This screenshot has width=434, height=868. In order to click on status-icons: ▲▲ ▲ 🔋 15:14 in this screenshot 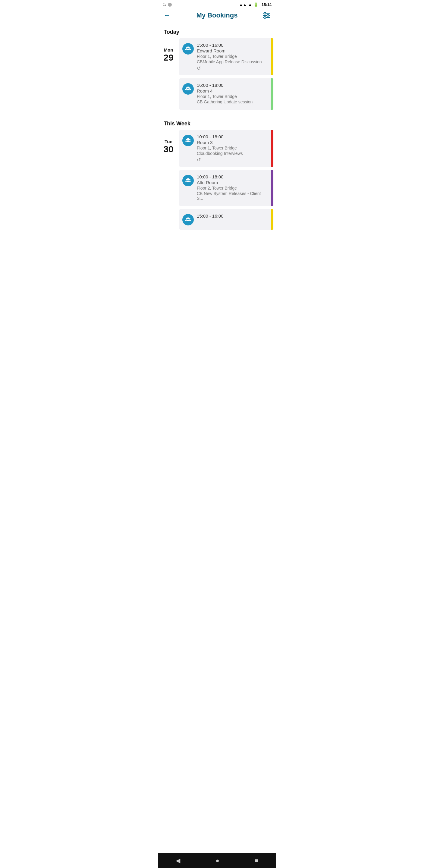, I will do `click(255, 5)`.